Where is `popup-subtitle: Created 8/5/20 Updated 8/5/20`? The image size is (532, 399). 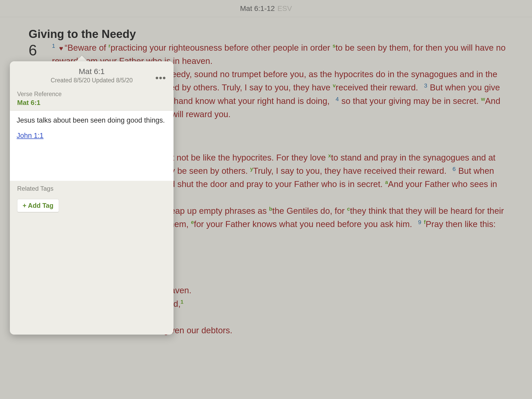
popup-subtitle: Created 8/5/20 Updated 8/5/20 is located at coordinates (92, 81).